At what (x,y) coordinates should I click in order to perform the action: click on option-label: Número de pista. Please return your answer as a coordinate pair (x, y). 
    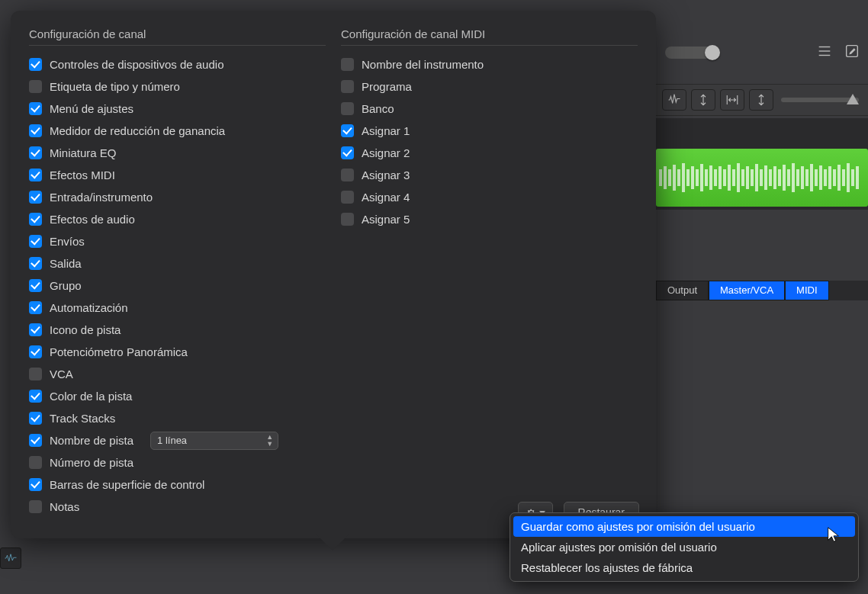
    Looking at the image, I should click on (92, 462).